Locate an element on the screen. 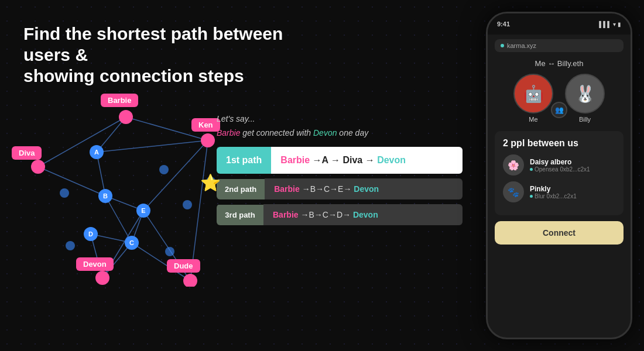  phone-url: karma.xyz is located at coordinates (522, 46).